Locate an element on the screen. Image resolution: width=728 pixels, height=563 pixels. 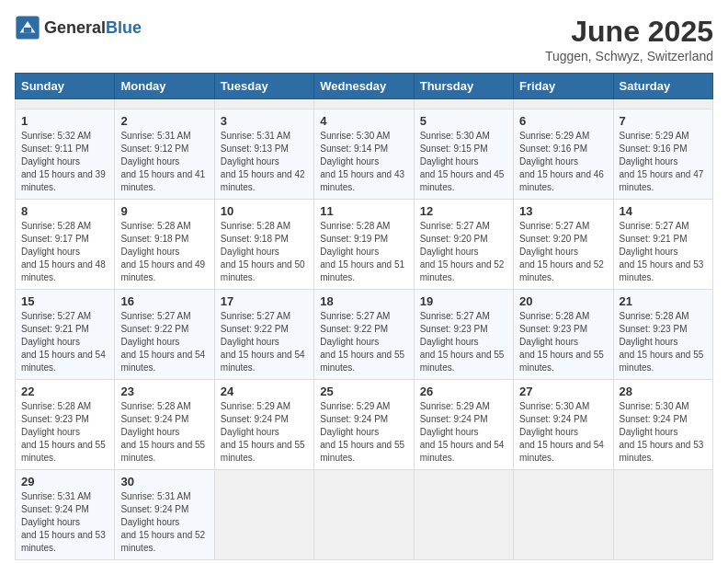
day-number: 28 is located at coordinates (664, 392).